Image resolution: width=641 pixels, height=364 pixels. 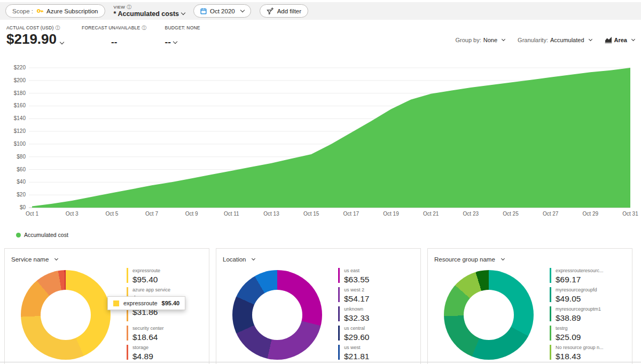 I want to click on granularity-dropdown: Granularity: Accumulated, so click(x=554, y=40).